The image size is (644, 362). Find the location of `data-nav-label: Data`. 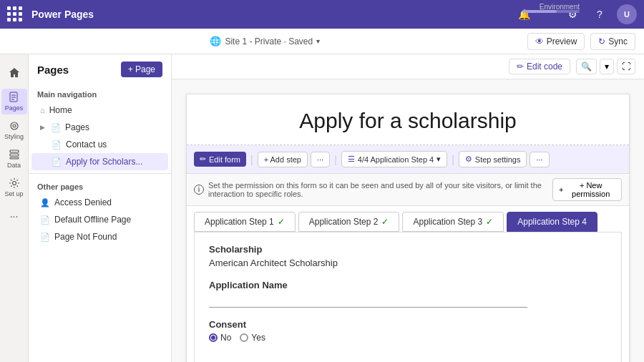

data-nav-label: Data is located at coordinates (14, 165).